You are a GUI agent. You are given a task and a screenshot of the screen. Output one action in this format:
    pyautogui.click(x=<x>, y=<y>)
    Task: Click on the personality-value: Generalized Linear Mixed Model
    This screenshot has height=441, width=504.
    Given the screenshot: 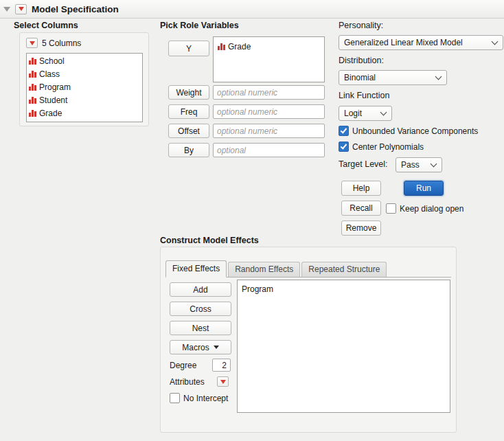 What is the action you would take?
    pyautogui.click(x=404, y=43)
    